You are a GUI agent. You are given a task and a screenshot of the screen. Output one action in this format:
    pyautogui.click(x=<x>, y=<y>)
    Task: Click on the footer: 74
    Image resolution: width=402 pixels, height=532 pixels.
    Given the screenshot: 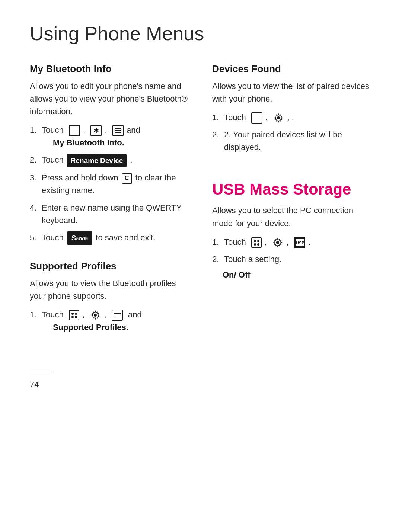 What is the action you would take?
    pyautogui.click(x=201, y=381)
    